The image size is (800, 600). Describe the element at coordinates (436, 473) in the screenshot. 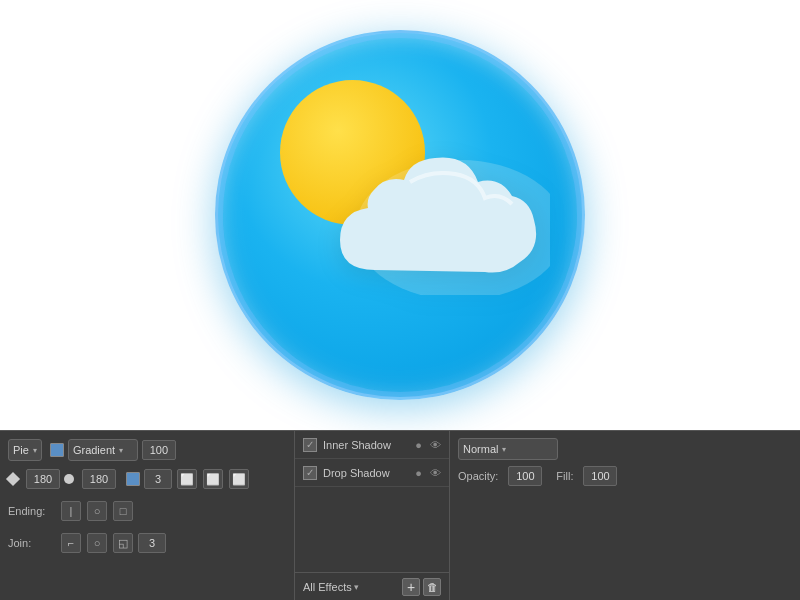

I see `drop-shadow-eye-icon: 👁` at that location.